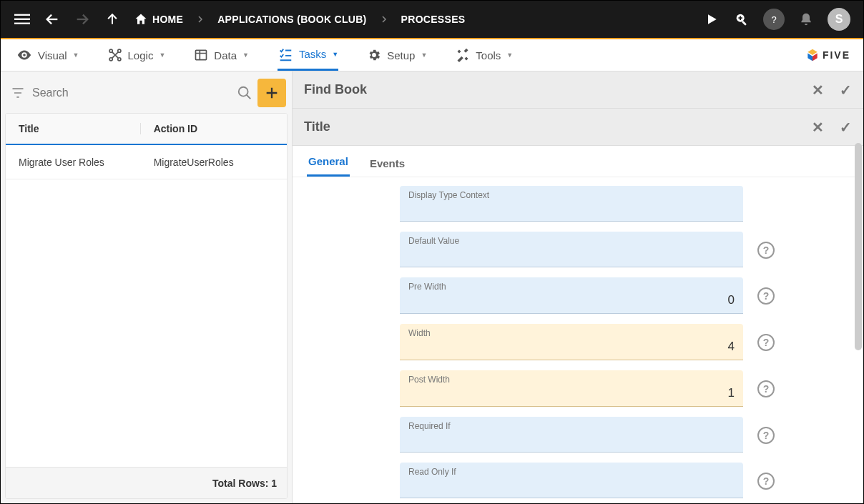  I want to click on field-value: 4, so click(571, 346).